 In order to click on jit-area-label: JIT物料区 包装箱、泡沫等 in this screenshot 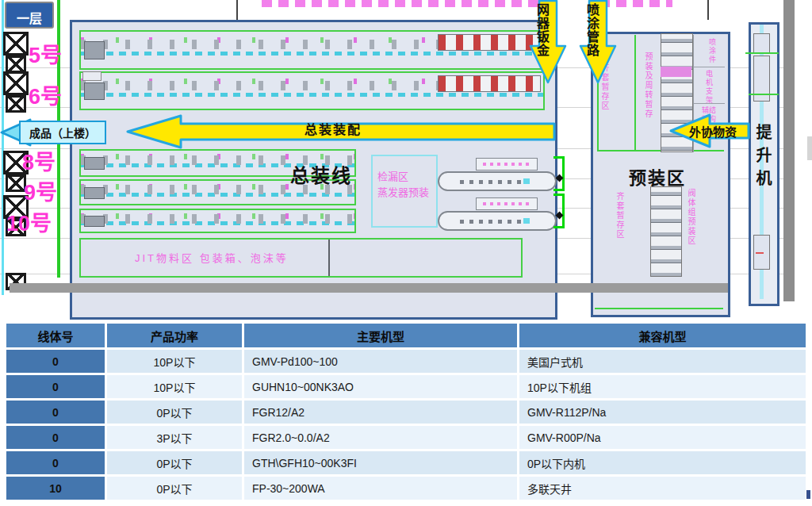, I will do `click(212, 257)`.